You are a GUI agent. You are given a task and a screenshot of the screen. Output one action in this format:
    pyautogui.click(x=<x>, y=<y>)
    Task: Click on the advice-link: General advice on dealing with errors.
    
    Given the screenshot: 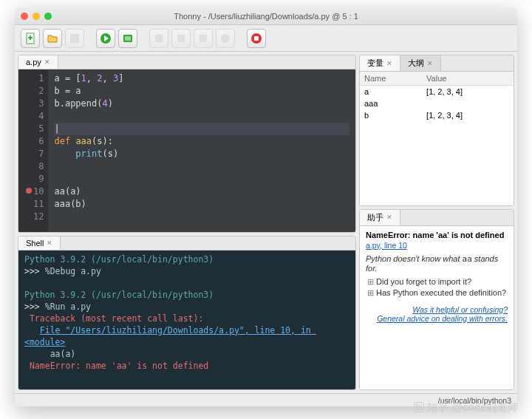 What is the action you would take?
    pyautogui.click(x=437, y=318)
    